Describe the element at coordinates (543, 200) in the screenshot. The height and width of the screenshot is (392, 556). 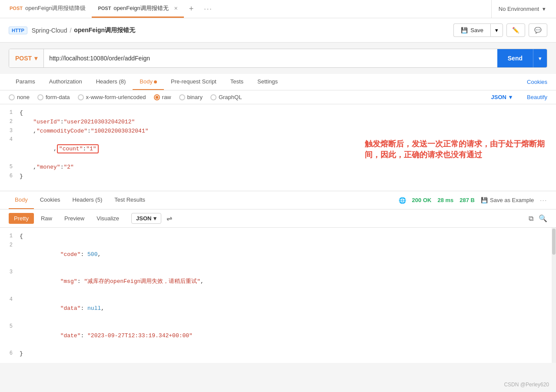
I see `response-more-button: ···` at that location.